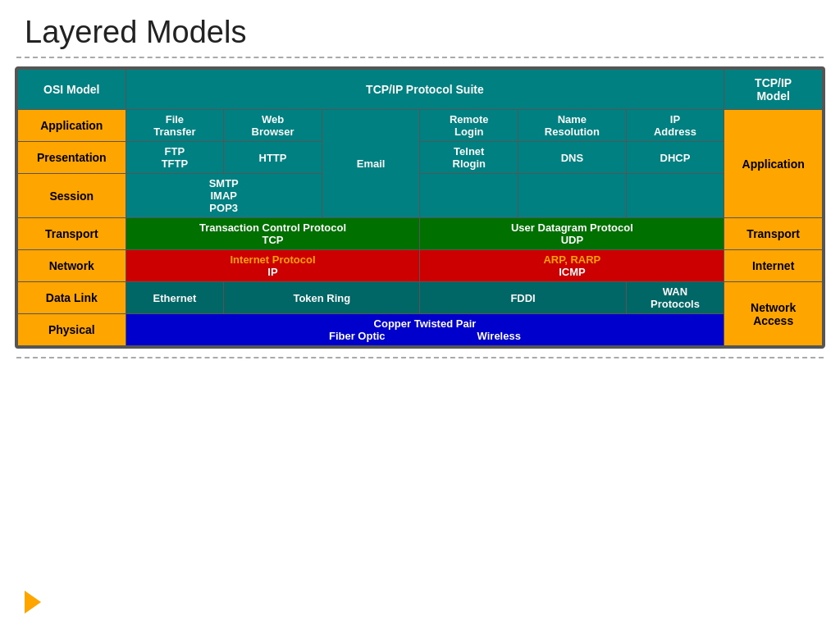 The width and height of the screenshot is (840, 630). Describe the element at coordinates (675, 299) in the screenshot. I see `wan: WANProtocols` at that location.